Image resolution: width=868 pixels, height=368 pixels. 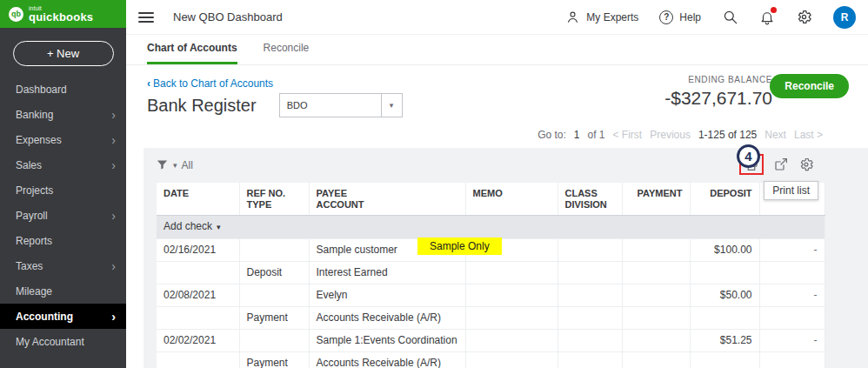 I want to click on table-row: 02/08/2021 Evelyn $50.00 -, so click(x=491, y=296).